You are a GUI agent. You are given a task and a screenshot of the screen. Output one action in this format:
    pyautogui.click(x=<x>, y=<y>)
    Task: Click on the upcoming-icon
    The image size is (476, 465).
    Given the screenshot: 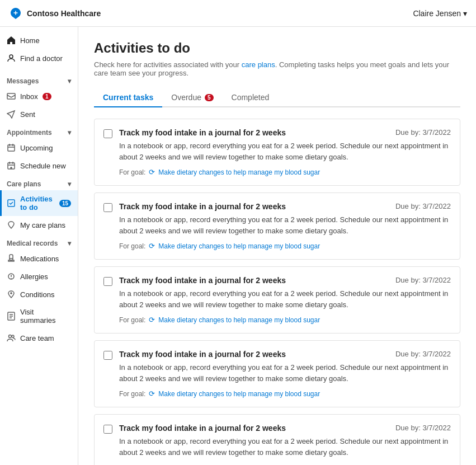 What is the action you would take?
    pyautogui.click(x=11, y=148)
    